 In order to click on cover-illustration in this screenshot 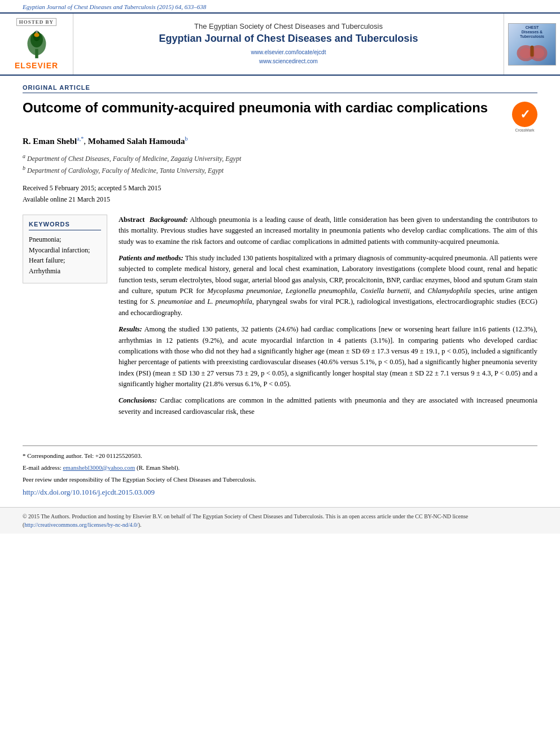, I will do `click(532, 52)`.